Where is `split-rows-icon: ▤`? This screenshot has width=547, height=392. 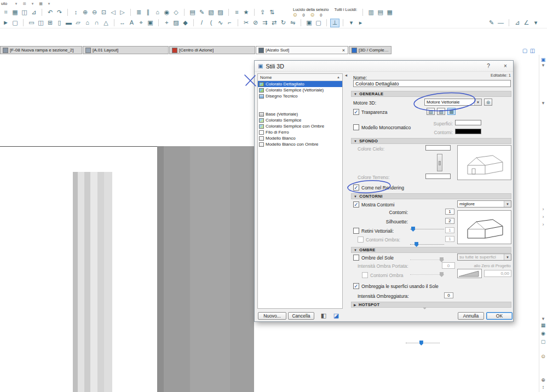 split-rows-icon: ▤ is located at coordinates (380, 13).